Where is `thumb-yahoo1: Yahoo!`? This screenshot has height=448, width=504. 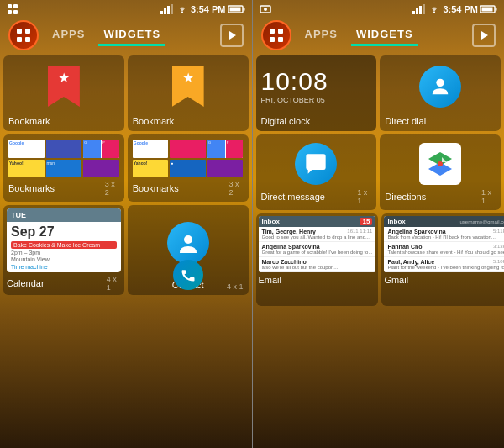 thumb-yahoo1: Yahoo! is located at coordinates (27, 169).